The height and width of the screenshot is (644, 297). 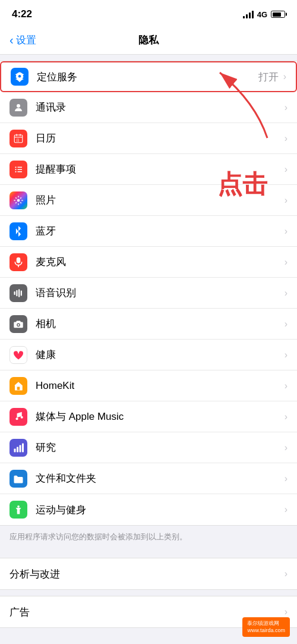 What do you see at coordinates (160, 293) in the screenshot?
I see `speech-label: 语音识别` at bounding box center [160, 293].